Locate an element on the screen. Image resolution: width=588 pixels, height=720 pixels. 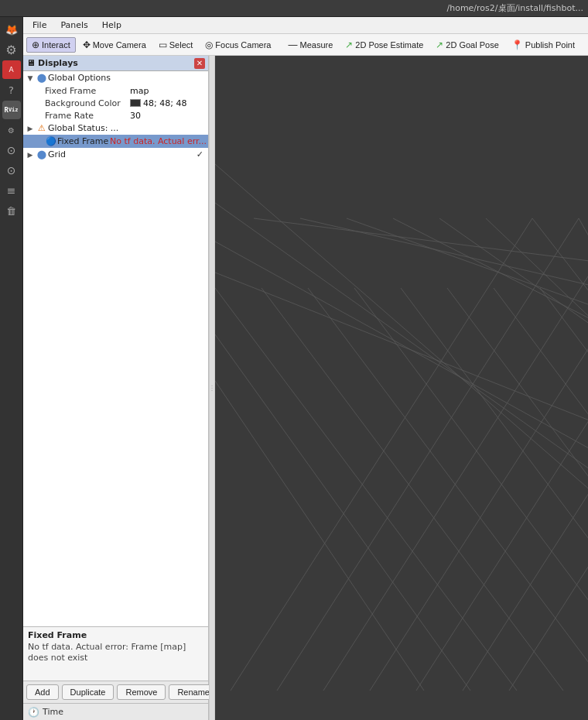
fixed-frame-value: map is located at coordinates (139, 91).